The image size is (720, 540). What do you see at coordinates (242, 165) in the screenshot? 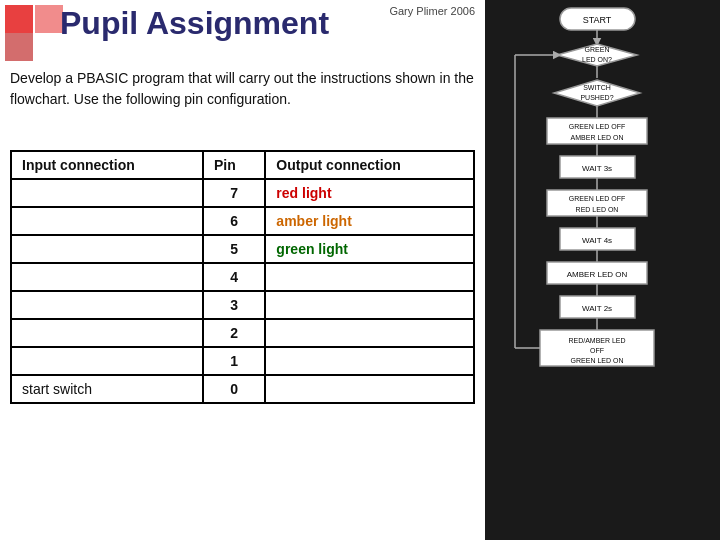
I see `table-header-row: Input connection Pin Output connection` at bounding box center [242, 165].